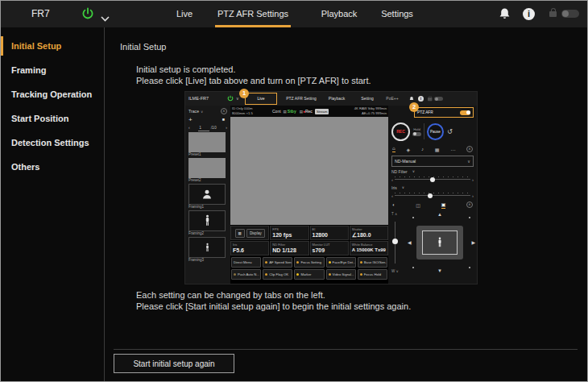 This screenshot has height=382, width=588. Describe the element at coordinates (433, 195) in the screenshot. I see `mini-control-panel: PTZ AFR 2 REC Hold Pause ↺ ⌂` at that location.